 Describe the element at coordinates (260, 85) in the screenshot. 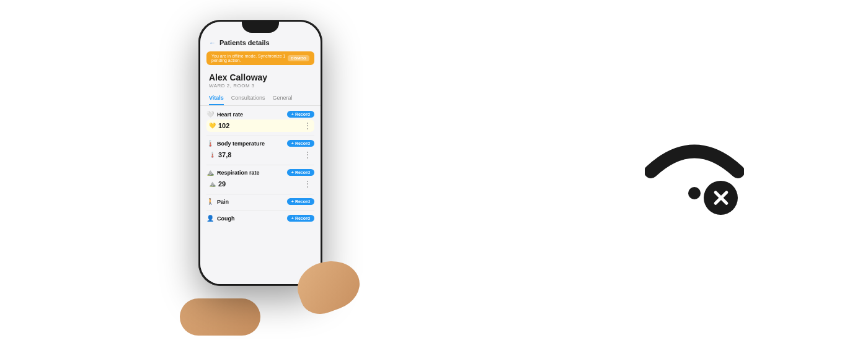

I see `patient-ward: WARD 2, ROOM 3` at that location.